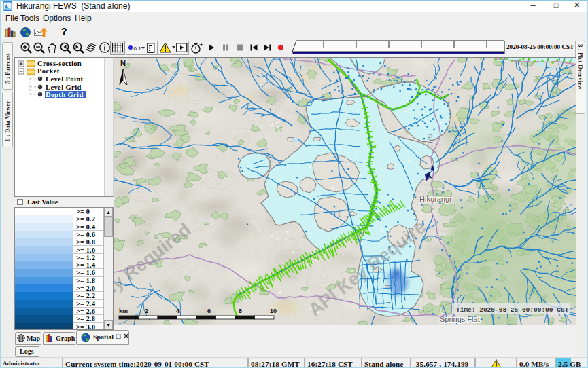 Image resolution: width=588 pixels, height=368 pixels. Describe the element at coordinates (241, 311) in the screenshot. I see `svg-text: 8` at that location.